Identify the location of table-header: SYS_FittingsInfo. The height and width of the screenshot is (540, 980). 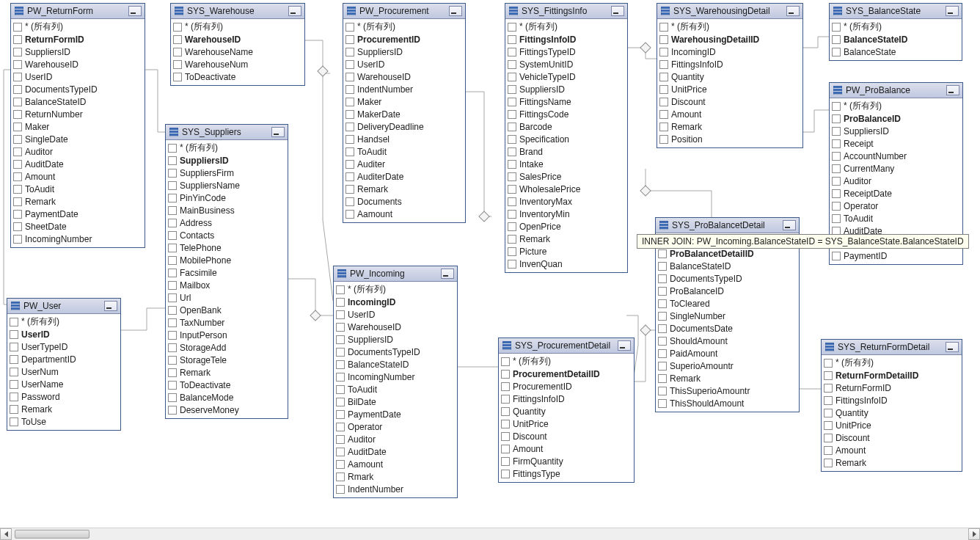
(566, 12).